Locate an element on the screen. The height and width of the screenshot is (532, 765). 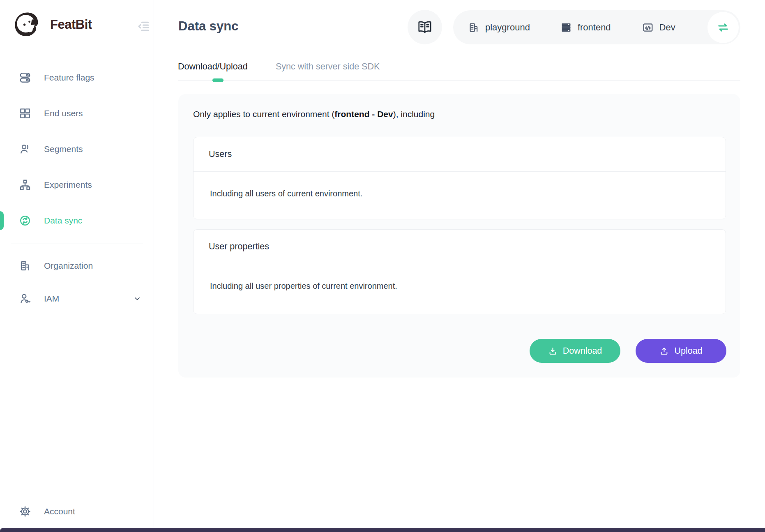
server-stack-icon is located at coordinates (566, 28).